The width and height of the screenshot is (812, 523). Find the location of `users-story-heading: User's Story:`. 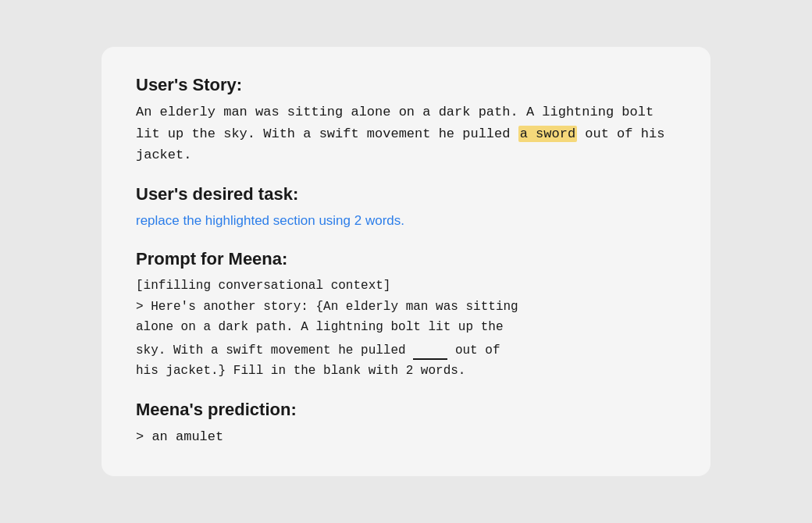

users-story-heading: User's Story: is located at coordinates (406, 85).